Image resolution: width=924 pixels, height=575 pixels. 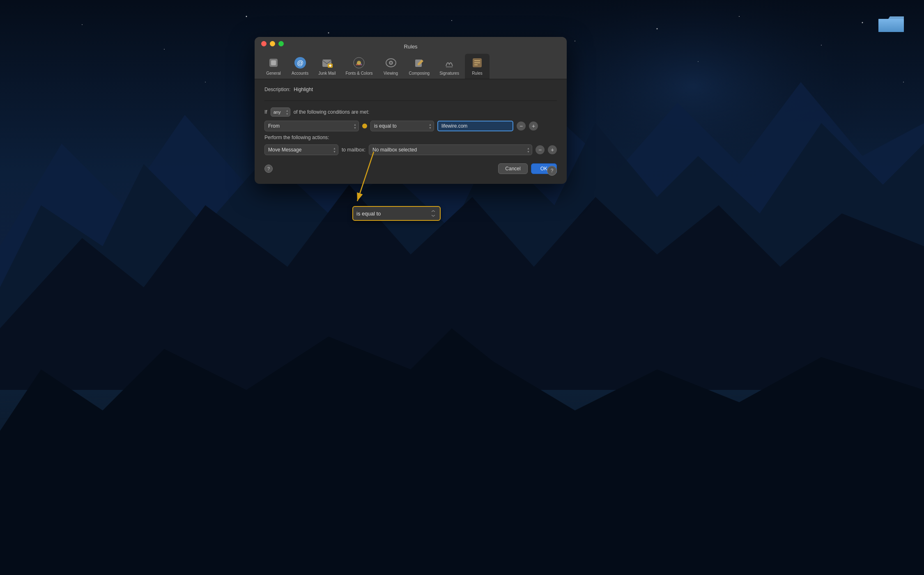 What do you see at coordinates (354, 150) in the screenshot?
I see `to-mailbox-label: to mailbox:` at bounding box center [354, 150].